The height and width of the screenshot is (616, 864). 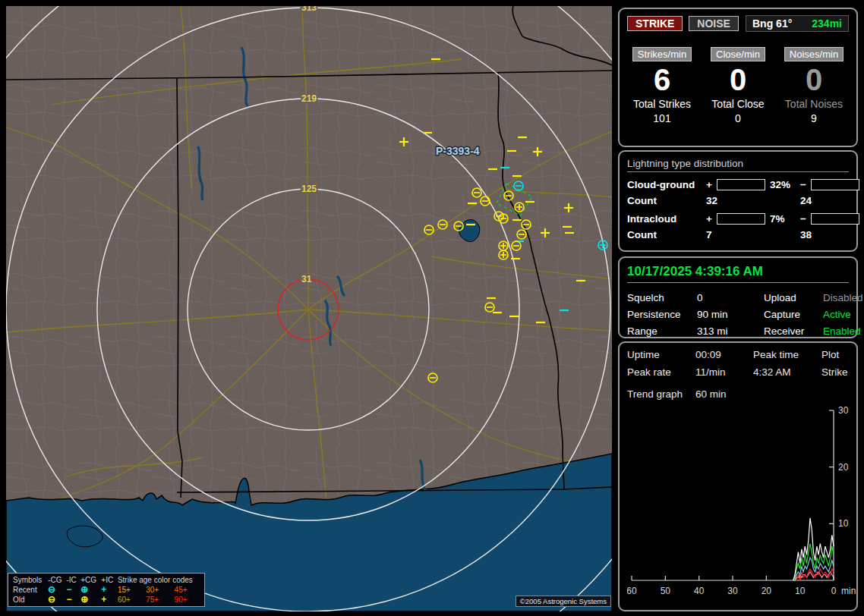 I want to click on receiver-value: Enabled, so click(x=843, y=331).